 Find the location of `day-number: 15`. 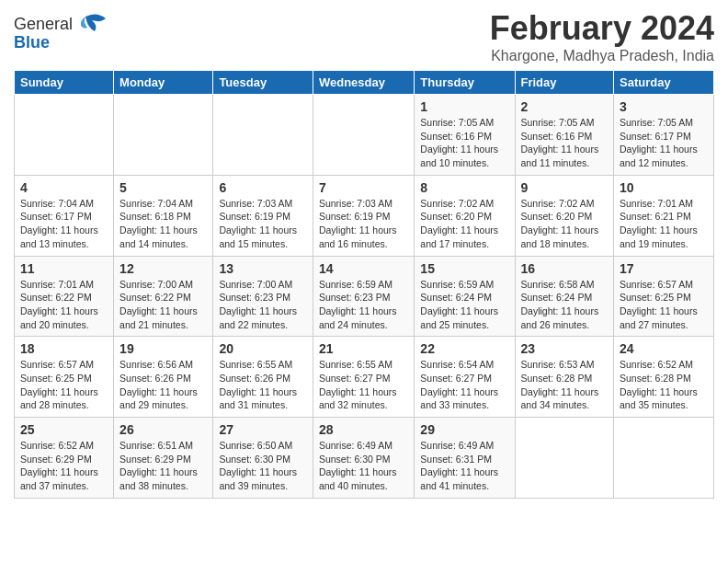

day-number: 15 is located at coordinates (464, 269).